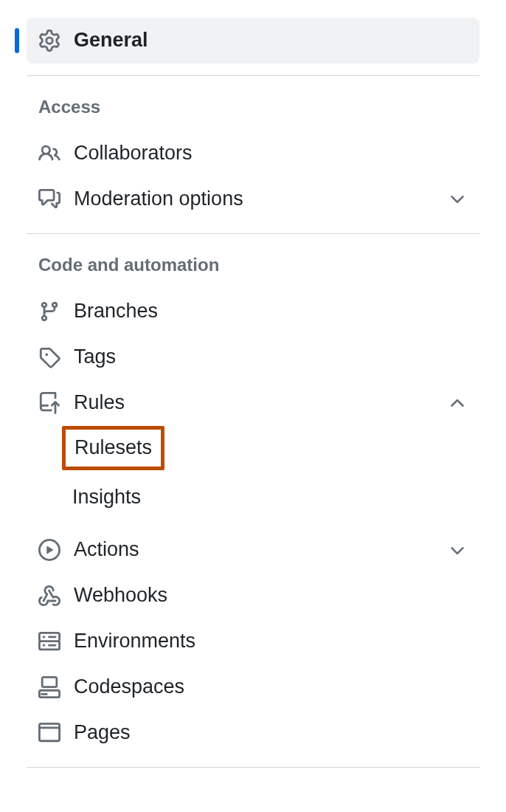  What do you see at coordinates (271, 733) in the screenshot?
I see `sidebar-item-label: Pages` at bounding box center [271, 733].